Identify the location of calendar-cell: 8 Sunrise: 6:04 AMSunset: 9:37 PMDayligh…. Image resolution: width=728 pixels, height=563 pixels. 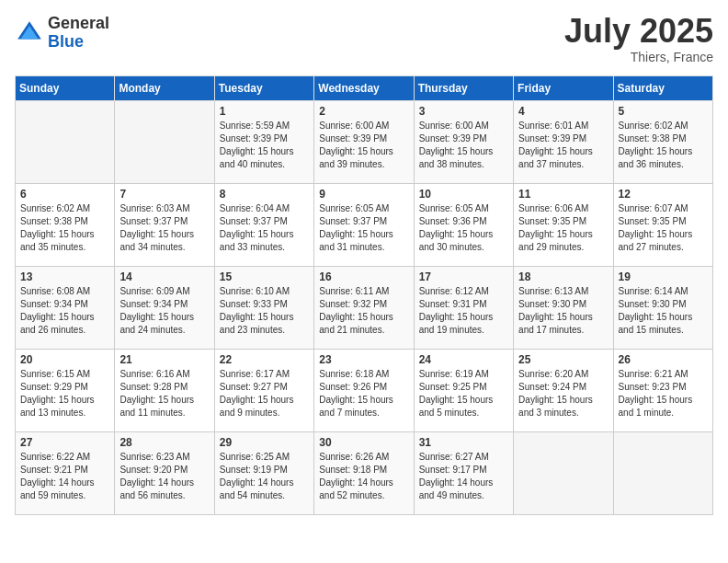
(264, 225).